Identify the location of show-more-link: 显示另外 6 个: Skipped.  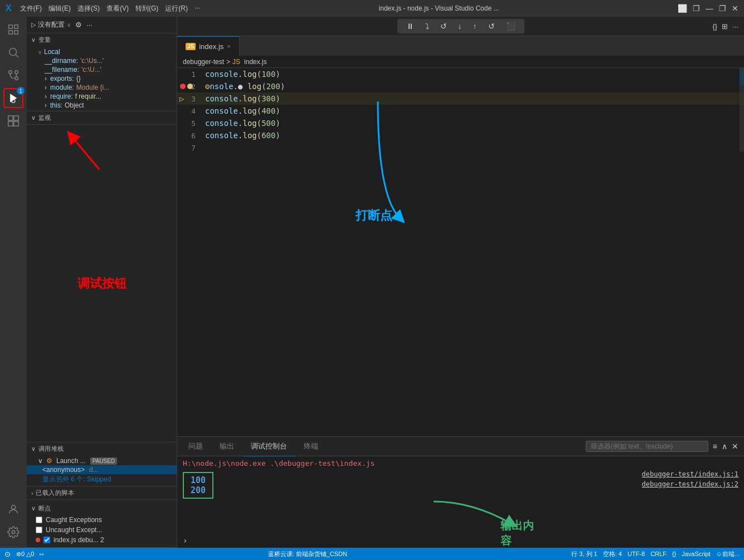
(101, 479).